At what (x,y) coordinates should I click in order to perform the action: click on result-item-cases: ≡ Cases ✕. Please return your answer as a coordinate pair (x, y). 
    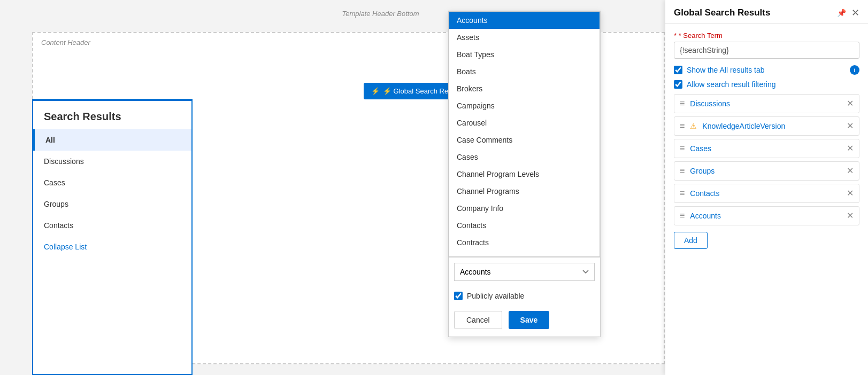
    Looking at the image, I should click on (767, 149).